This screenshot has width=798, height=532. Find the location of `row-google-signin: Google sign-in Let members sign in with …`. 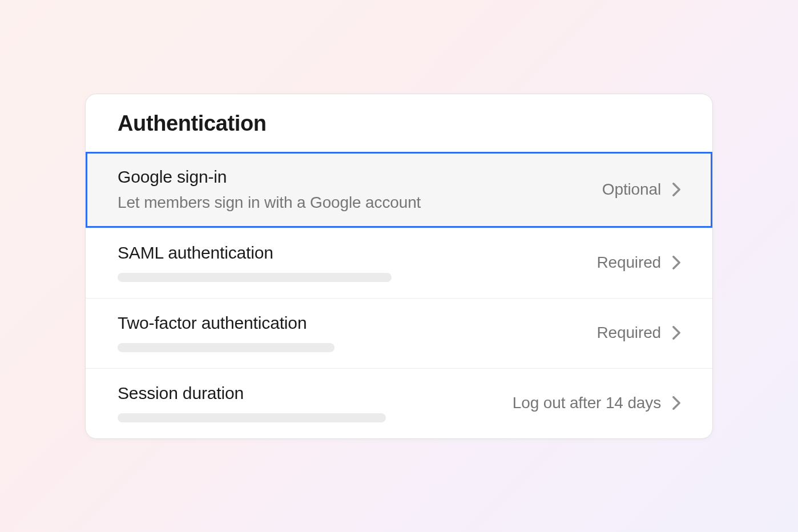

row-google-signin: Google sign-in Let members sign in with … is located at coordinates (399, 190).